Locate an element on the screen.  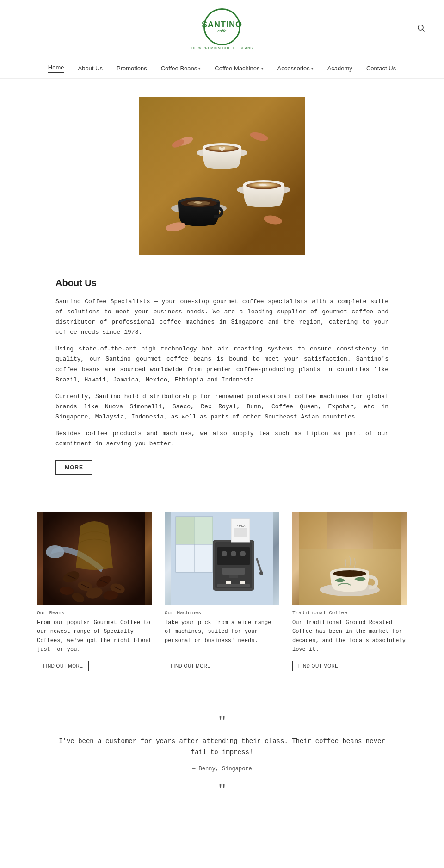
header: SANTINO caffe 100% PREMIUM COFFEE BEANS is located at coordinates (222, 29).